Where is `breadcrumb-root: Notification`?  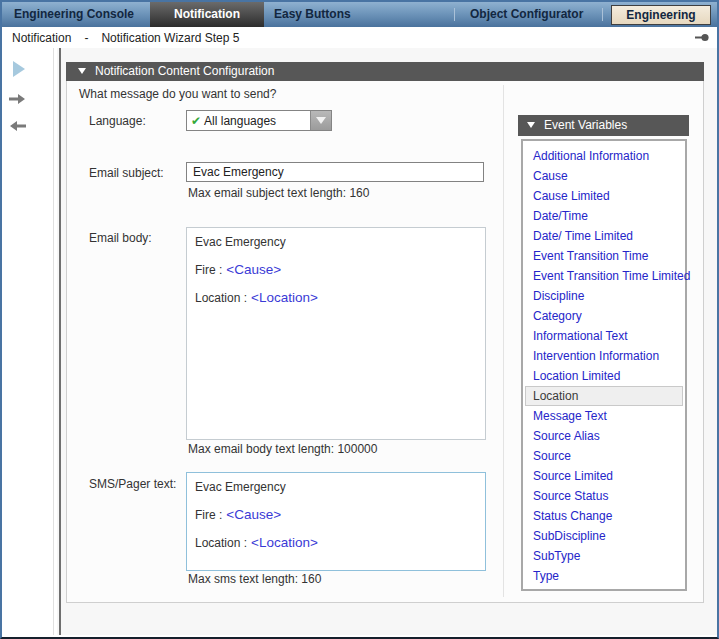
breadcrumb-root: Notification is located at coordinates (42, 38).